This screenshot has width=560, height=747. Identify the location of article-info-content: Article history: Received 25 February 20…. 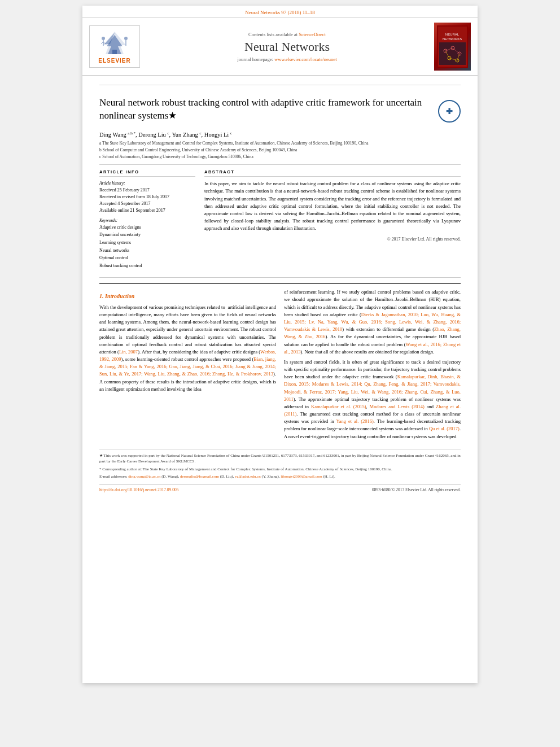
(147, 225).